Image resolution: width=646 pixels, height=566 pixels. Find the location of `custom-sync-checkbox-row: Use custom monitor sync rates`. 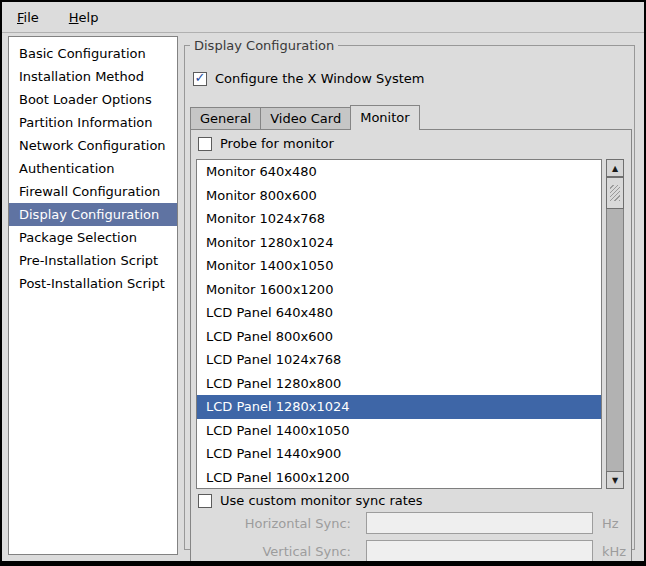

custom-sync-checkbox-row: Use custom monitor sync rates is located at coordinates (310, 500).